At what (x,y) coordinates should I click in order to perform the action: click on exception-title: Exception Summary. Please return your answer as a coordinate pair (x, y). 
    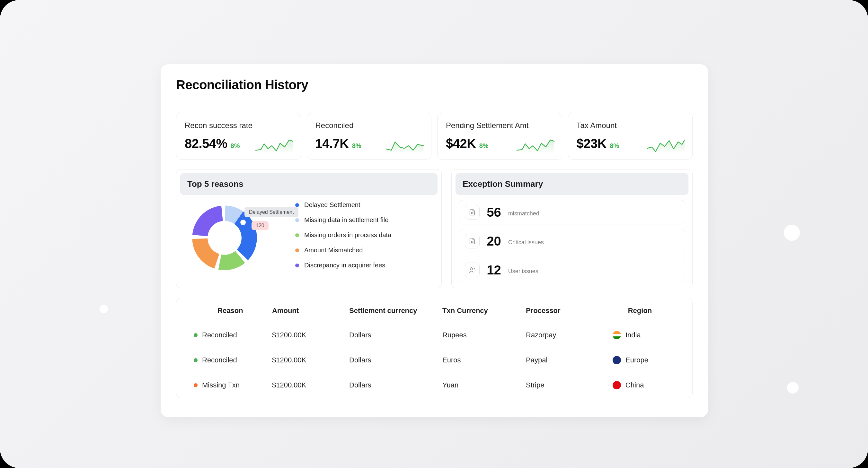
    Looking at the image, I should click on (572, 184).